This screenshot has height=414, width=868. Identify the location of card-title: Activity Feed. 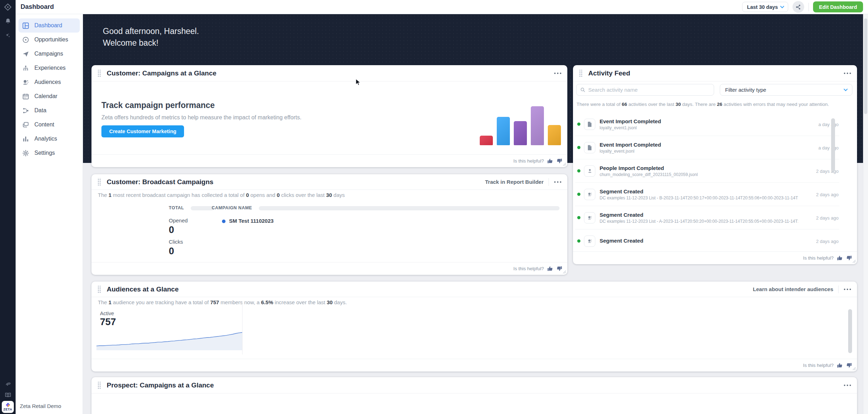
(609, 73).